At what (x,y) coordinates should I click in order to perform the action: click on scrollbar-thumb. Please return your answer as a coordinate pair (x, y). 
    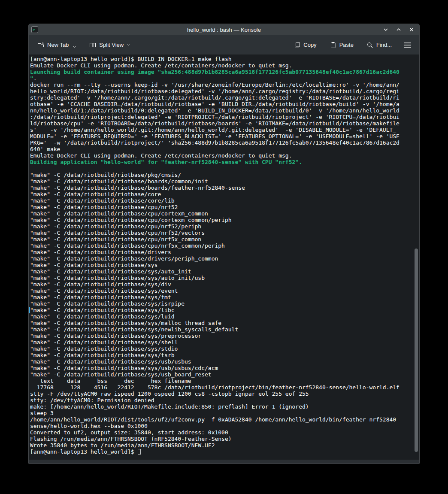
    Looking at the image, I should click on (416, 350).